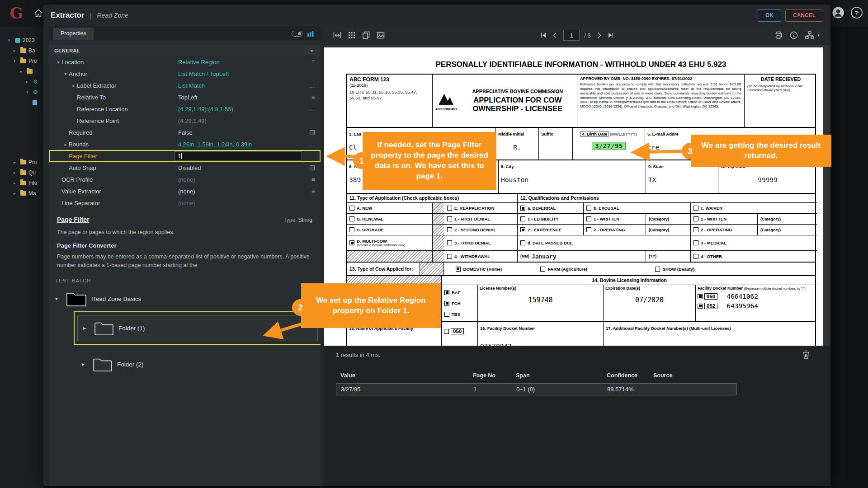  What do you see at coordinates (198, 328) in the screenshot?
I see `tree-item-folder-1: ▸ Folder (1)` at bounding box center [198, 328].